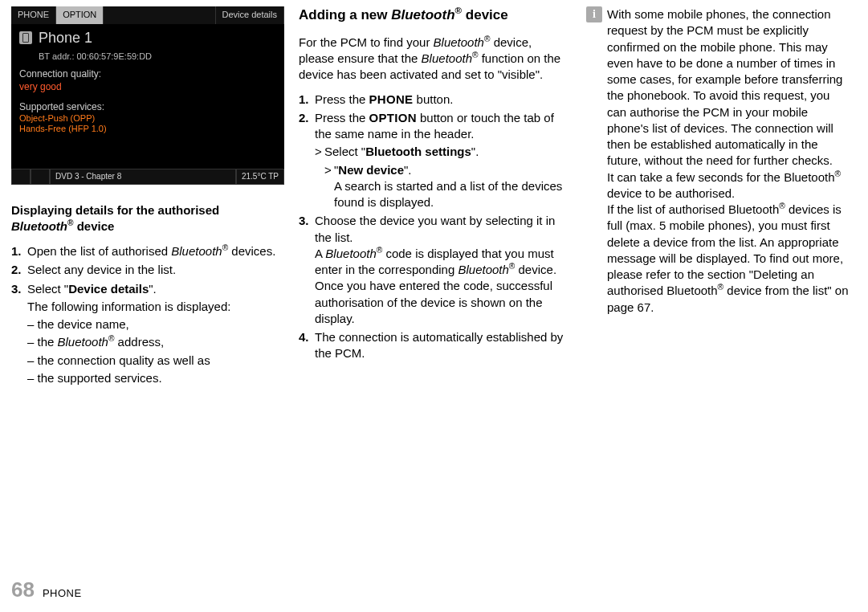 This screenshot has height=612, width=868. What do you see at coordinates (431, 16) in the screenshot?
I see `col2-heading: Adding a new Bluetooth® device` at bounding box center [431, 16].